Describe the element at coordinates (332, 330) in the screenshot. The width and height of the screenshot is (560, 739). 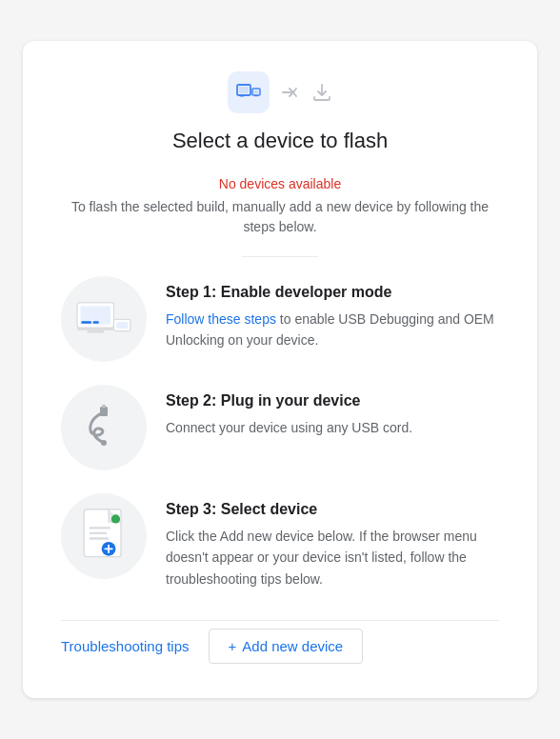
I see `step-1-desc: Follow these steps to enable USB Debuggi…` at that location.